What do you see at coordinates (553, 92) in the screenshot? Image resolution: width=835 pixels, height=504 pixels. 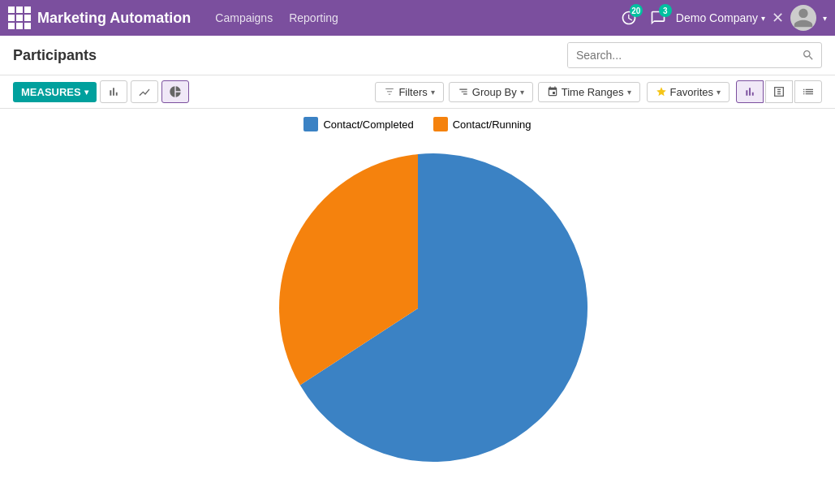 I see `calendar-icon` at bounding box center [553, 92].